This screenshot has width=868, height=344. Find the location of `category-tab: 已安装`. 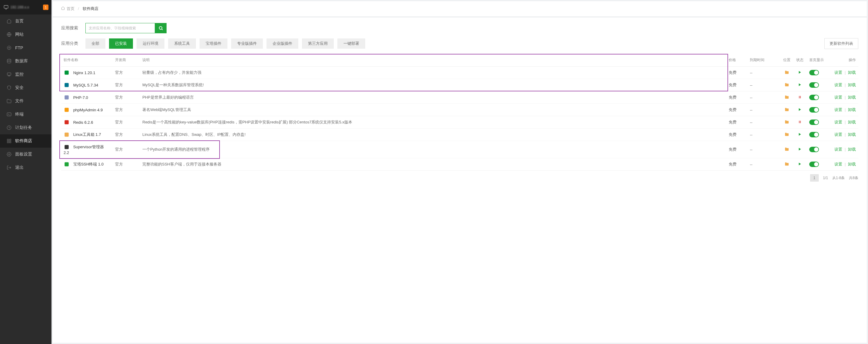

category-tab: 已安装 is located at coordinates (121, 44).